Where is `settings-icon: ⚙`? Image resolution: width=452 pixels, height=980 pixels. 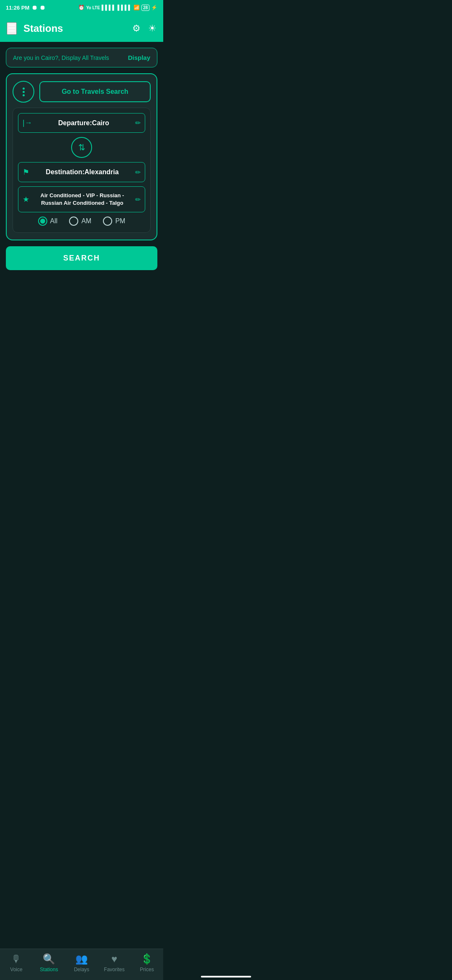
settings-icon: ⚙ is located at coordinates (136, 28).